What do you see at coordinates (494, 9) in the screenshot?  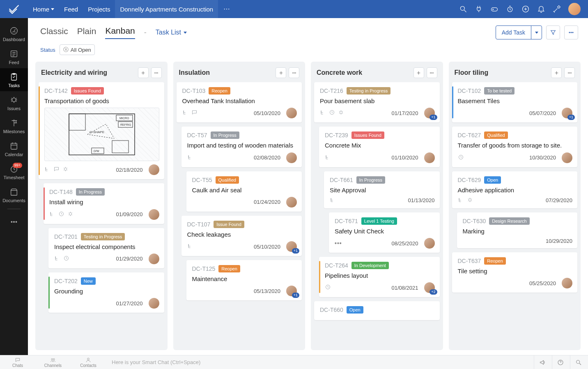 I see `gamepad-icon` at bounding box center [494, 9].